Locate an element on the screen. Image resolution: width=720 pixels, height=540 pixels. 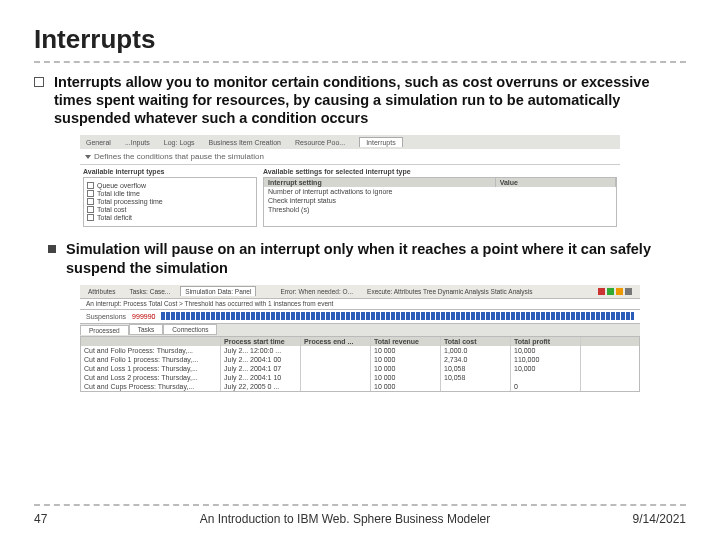
paragraph-1: Interrupts allow you to monitor certain … is located at coordinates (370, 100).